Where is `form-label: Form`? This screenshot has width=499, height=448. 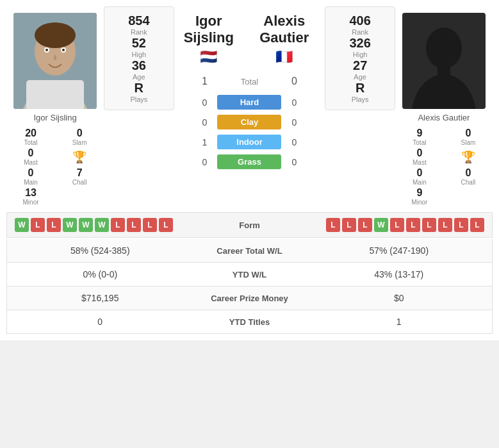 form-label: Form is located at coordinates (250, 226).